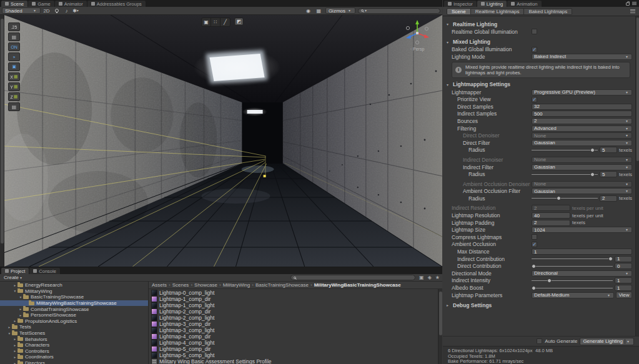 The height and width of the screenshot is (364, 639). Describe the element at coordinates (539, 42) in the screenshot. I see `mixed-lighting-header: Mixed Lighting` at that location.